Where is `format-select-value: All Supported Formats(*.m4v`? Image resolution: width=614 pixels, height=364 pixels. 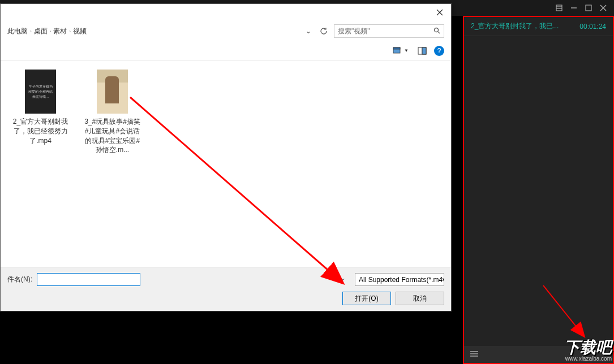 format-select-value: All Supported Formats(*.m4v is located at coordinates (402, 280).